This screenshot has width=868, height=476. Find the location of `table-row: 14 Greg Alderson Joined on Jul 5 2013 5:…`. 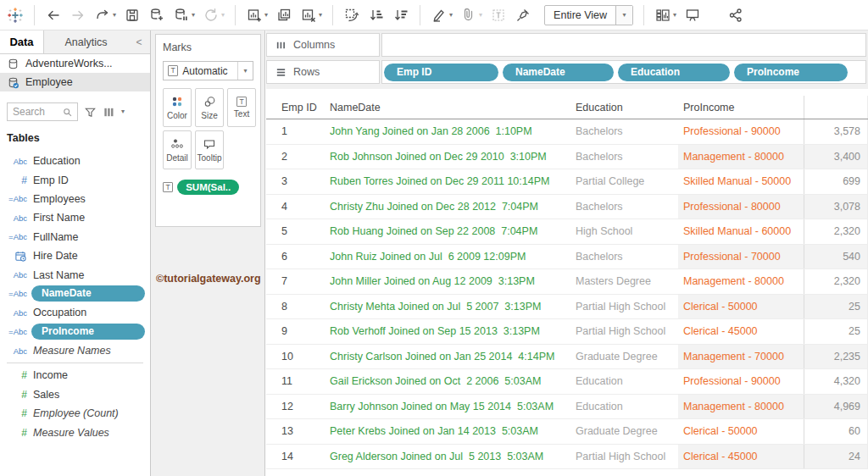

table-row: 14 Greg Alderson Joined on Jul 5 2013 5:… is located at coordinates (567, 457).